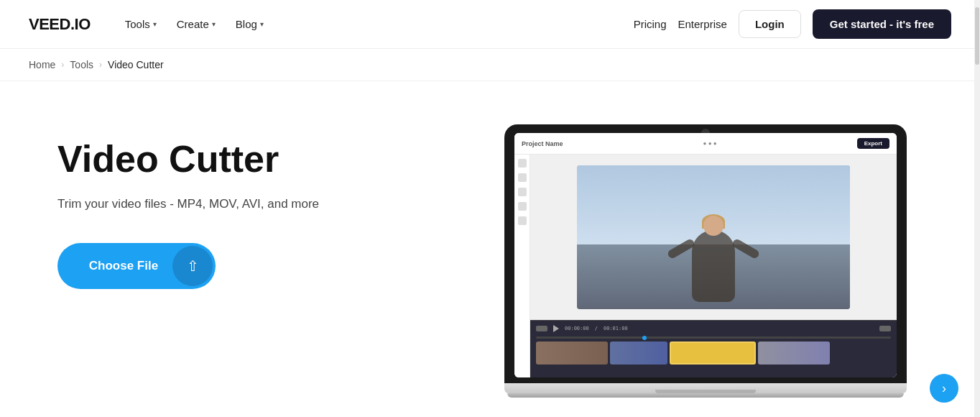 The image size is (980, 417). I want to click on breadcrumb-home: Home, so click(42, 65).